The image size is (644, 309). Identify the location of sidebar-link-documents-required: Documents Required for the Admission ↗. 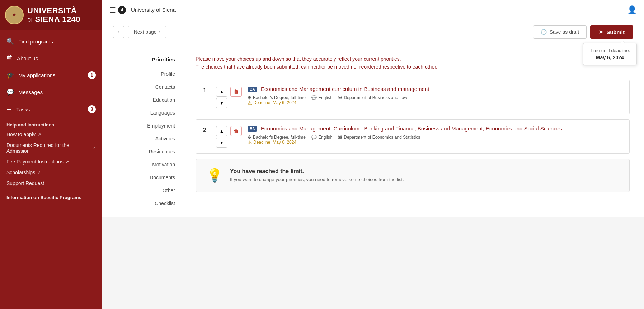
(51, 148).